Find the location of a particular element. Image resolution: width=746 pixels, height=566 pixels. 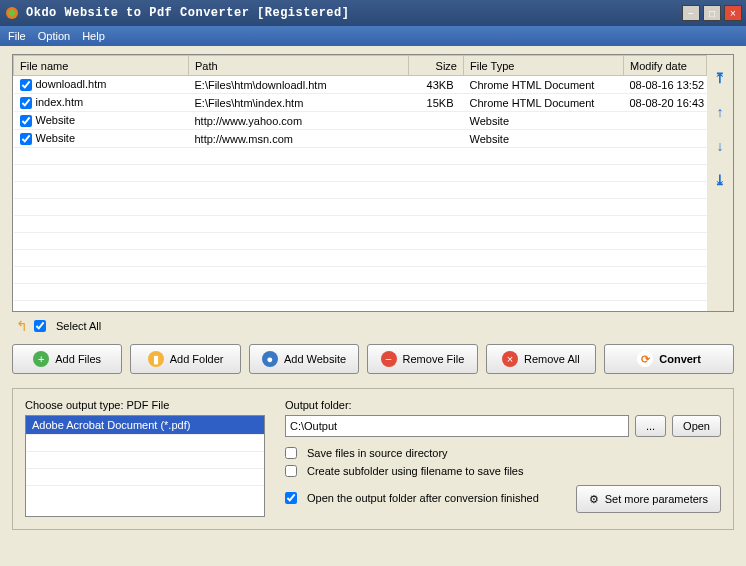

minus-icon: − is located at coordinates (389, 359).